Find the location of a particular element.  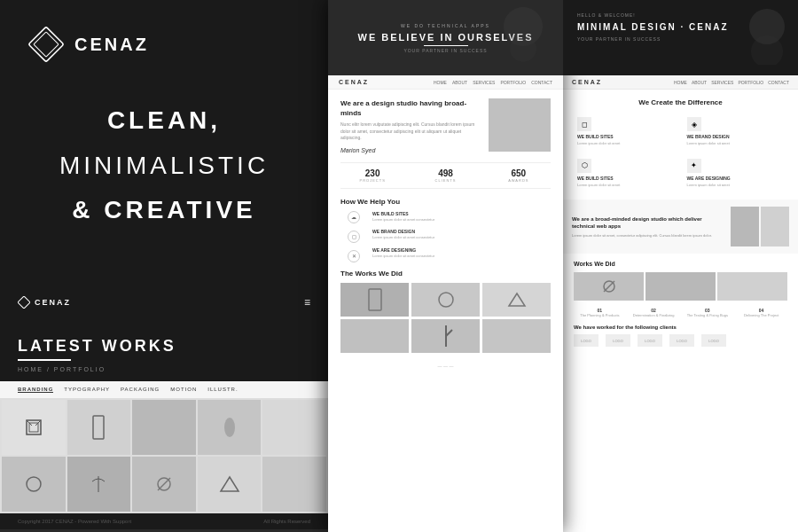

clients-section: We have worked for the following clients… is located at coordinates (681, 335).